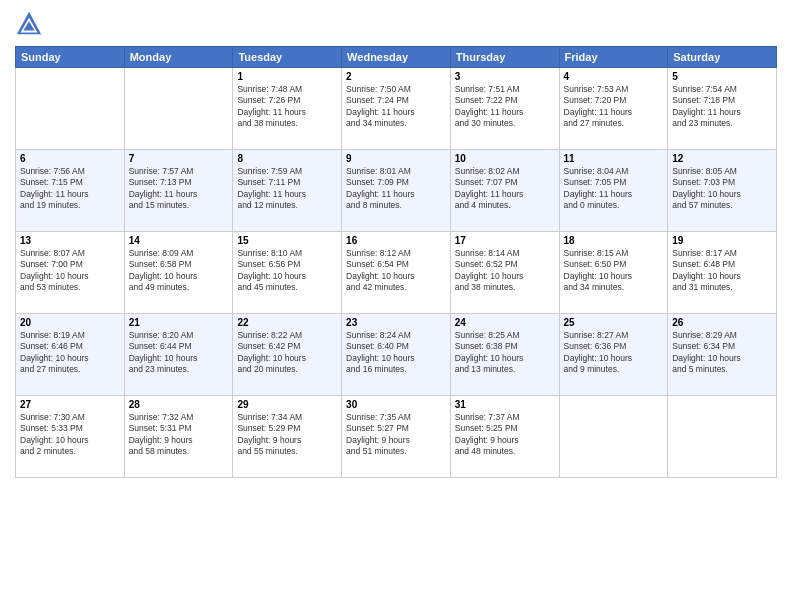 This screenshot has height=612, width=792. I want to click on calendar-week-row: 6Sunrise: 7:56 AM Sunset: 7:15 PM Daylig…, so click(396, 191).